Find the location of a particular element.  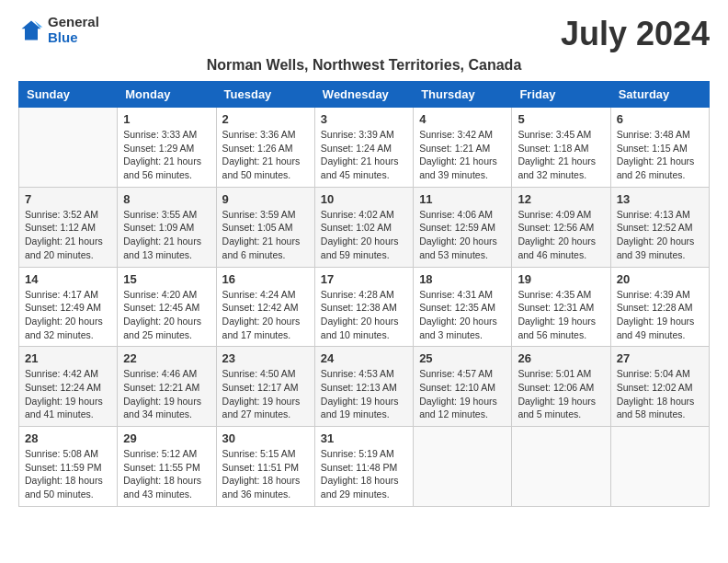

logo-blue: Blue is located at coordinates (74, 39).